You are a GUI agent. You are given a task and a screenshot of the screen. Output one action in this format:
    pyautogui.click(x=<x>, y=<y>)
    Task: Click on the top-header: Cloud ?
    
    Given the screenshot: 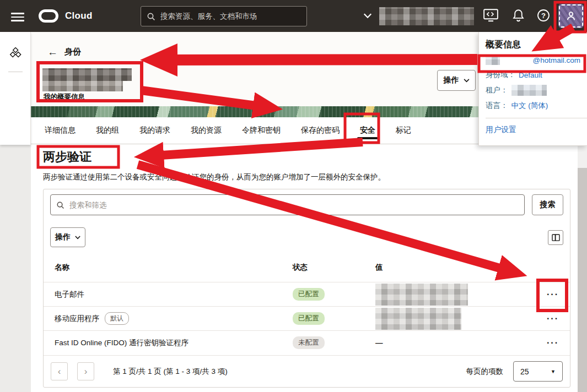 What is the action you would take?
    pyautogui.click(x=293, y=16)
    